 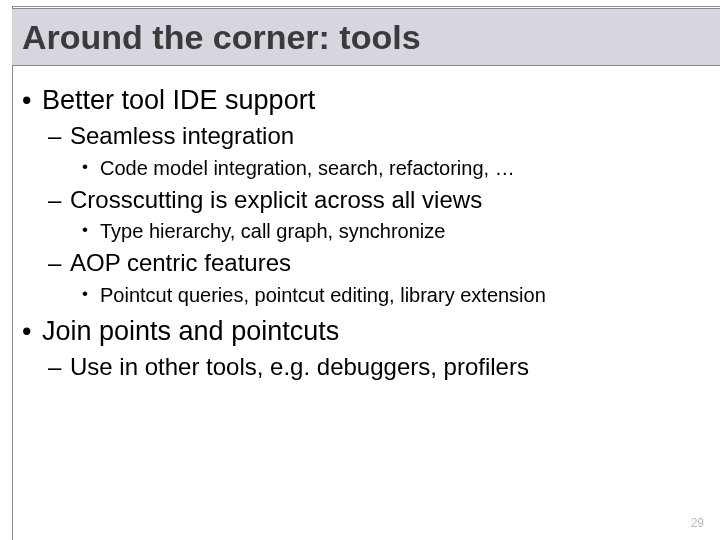 What do you see at coordinates (371, 348) in the screenshot?
I see `bullet-l1: Join points and pointcuts Use in other t…` at bounding box center [371, 348].